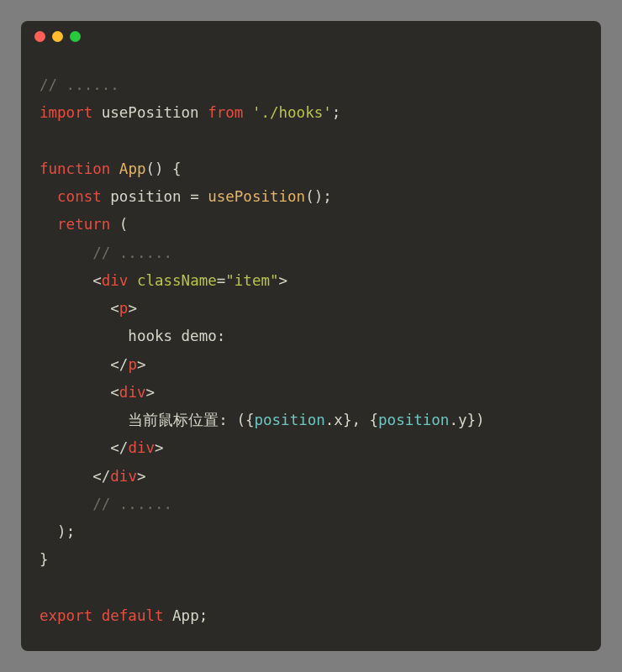  I want to click on maximize-icon, so click(76, 37).